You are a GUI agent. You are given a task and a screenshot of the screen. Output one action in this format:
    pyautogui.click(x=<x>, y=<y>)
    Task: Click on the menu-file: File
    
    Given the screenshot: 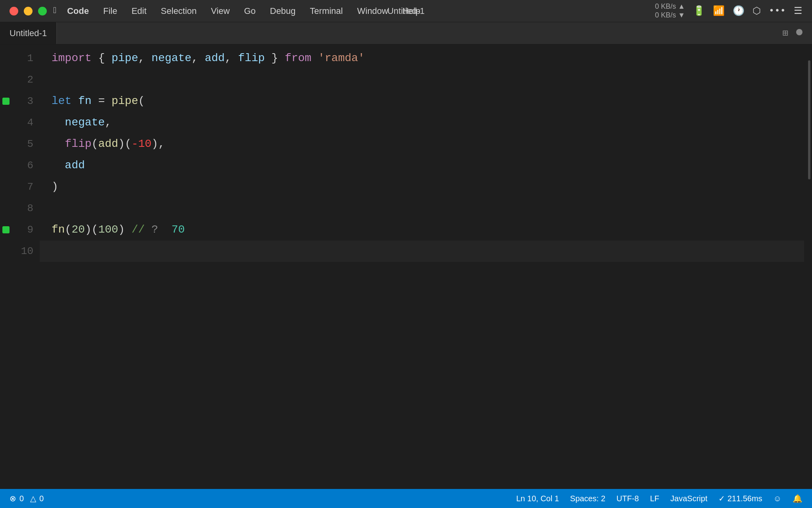 What is the action you would take?
    pyautogui.click(x=110, y=11)
    